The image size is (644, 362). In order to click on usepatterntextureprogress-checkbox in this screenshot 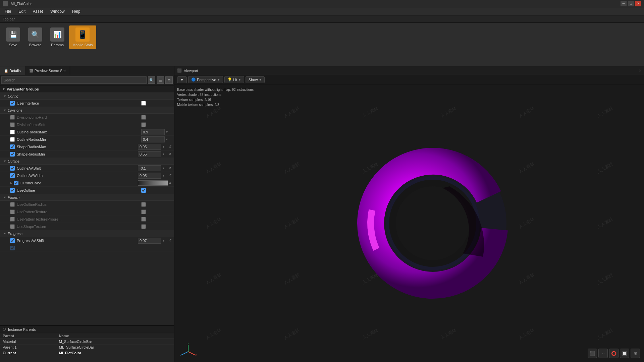, I will do `click(12, 219)`.